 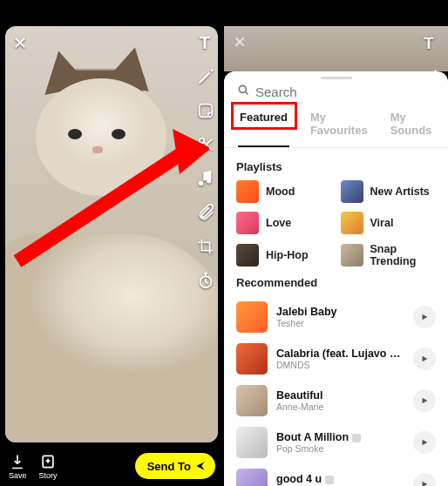 I want to click on music-icon, so click(x=206, y=179).